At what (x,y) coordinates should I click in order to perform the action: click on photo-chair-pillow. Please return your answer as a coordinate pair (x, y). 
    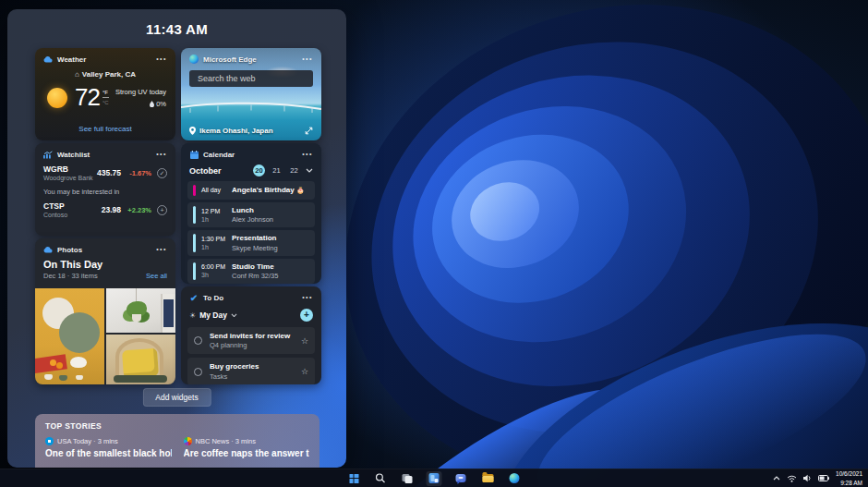
    Looking at the image, I should click on (140, 359).